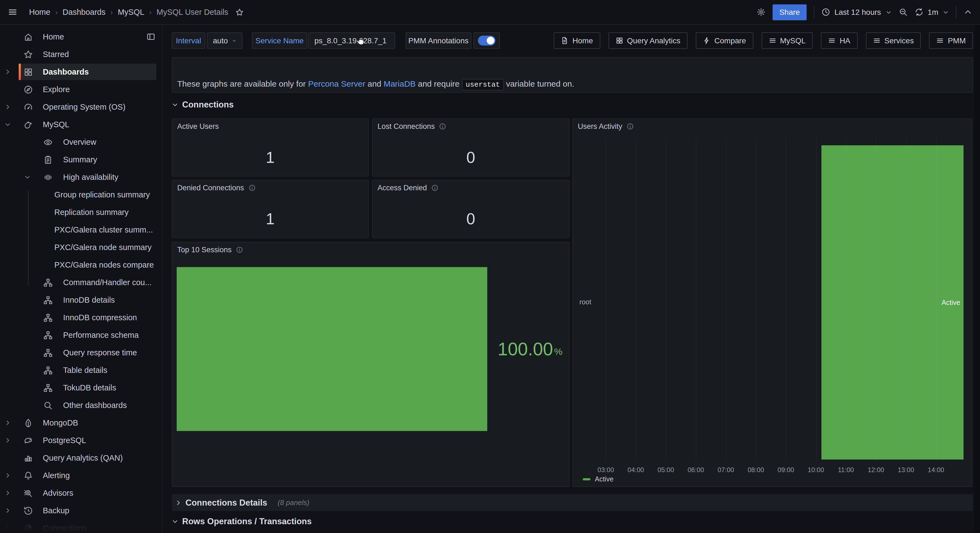 The image size is (980, 533). I want to click on sidebar-item-other-dashboards: Other dashboards, so click(81, 405).